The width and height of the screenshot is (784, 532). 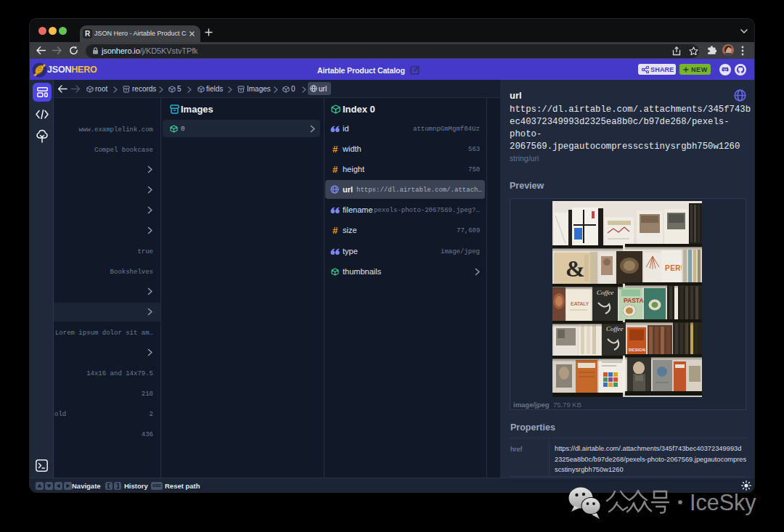 What do you see at coordinates (723, 502) in the screenshot?
I see `svg-text: IceSky` at bounding box center [723, 502].